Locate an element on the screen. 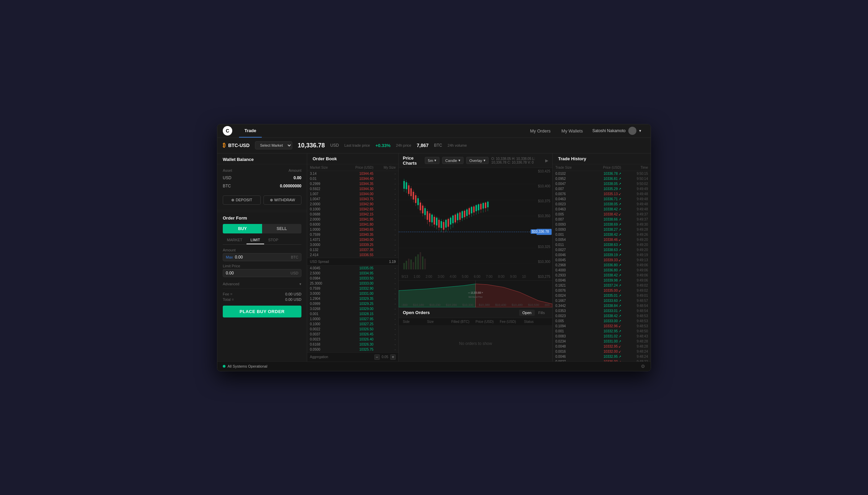  order-book-bid-row: 1.2904 10329.35 - is located at coordinates (353, 298).